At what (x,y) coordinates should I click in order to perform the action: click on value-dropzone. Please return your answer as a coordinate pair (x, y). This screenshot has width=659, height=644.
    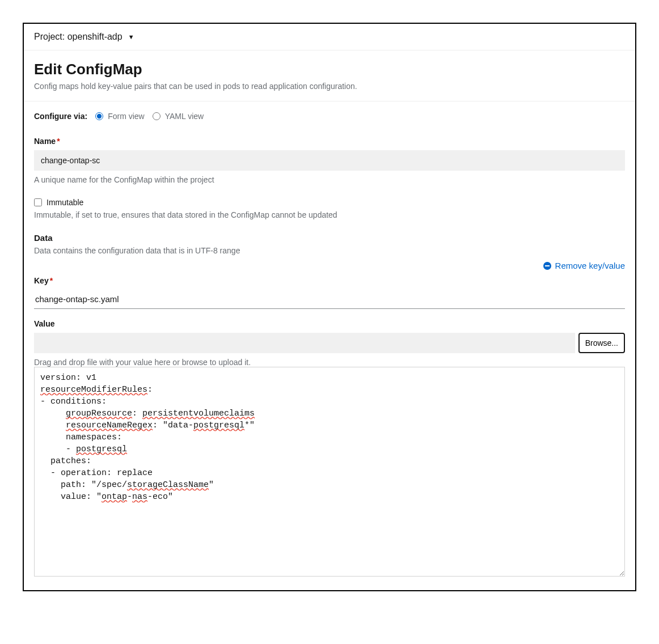
    Looking at the image, I should click on (305, 343).